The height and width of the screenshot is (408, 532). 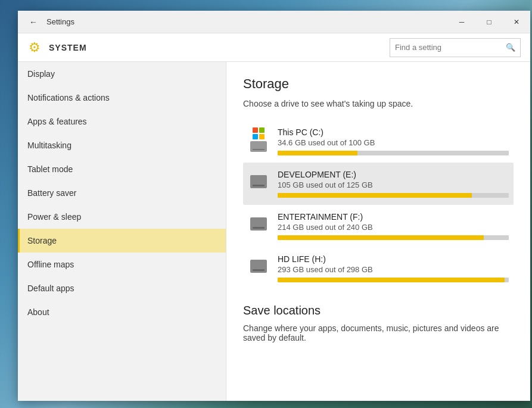 I want to click on drive-name-c: This PC (C:), so click(x=393, y=132).